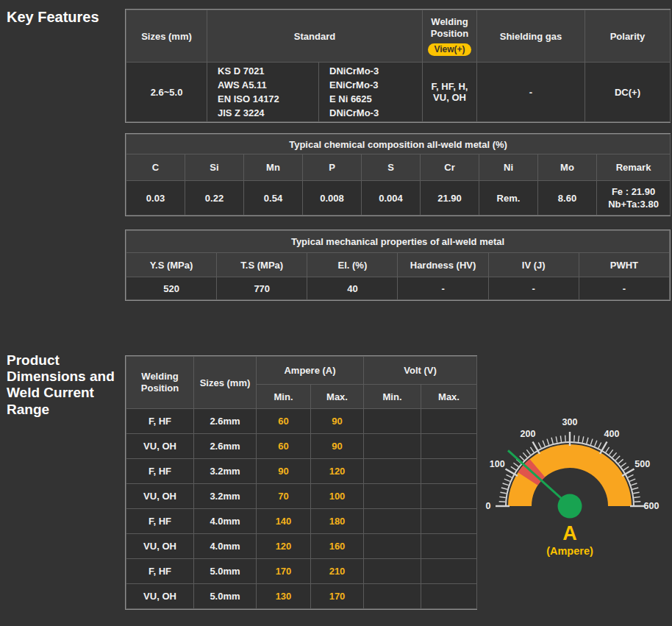 The image size is (672, 626). Describe the element at coordinates (225, 383) in the screenshot. I see `sizes-header: Sizes (mm)` at that location.